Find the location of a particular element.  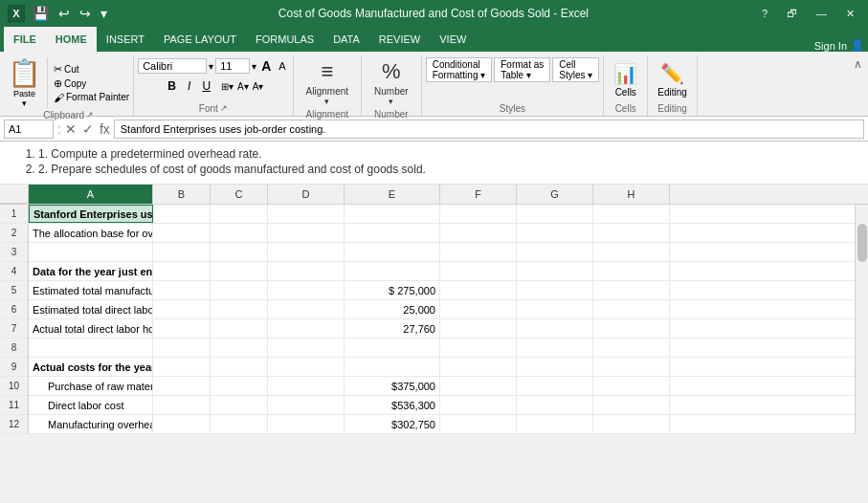

cell-a4: Data for the year just ended: is located at coordinates (91, 272).